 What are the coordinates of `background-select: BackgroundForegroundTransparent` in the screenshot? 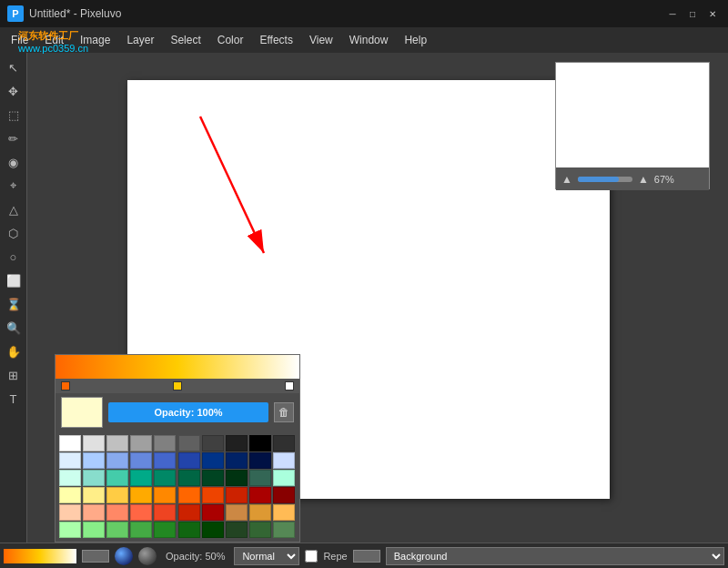 It's located at (555, 556).